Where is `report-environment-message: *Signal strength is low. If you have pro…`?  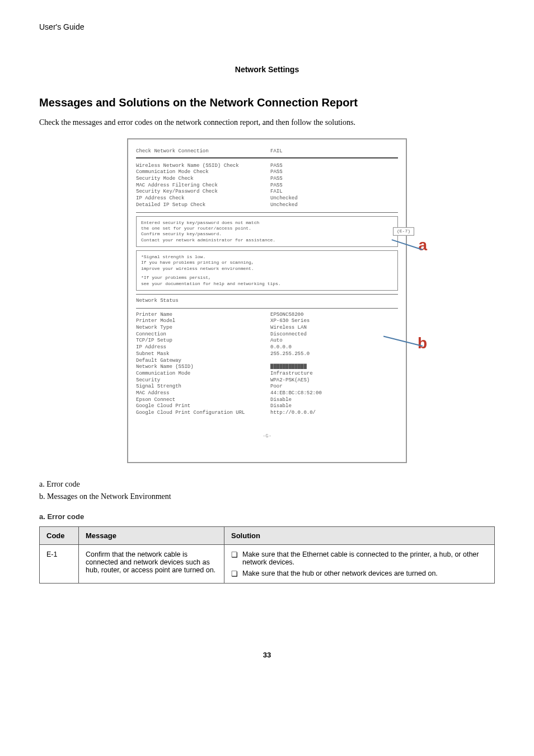 report-environment-message: *Signal strength is low. If you have pro… is located at coordinates (267, 270).